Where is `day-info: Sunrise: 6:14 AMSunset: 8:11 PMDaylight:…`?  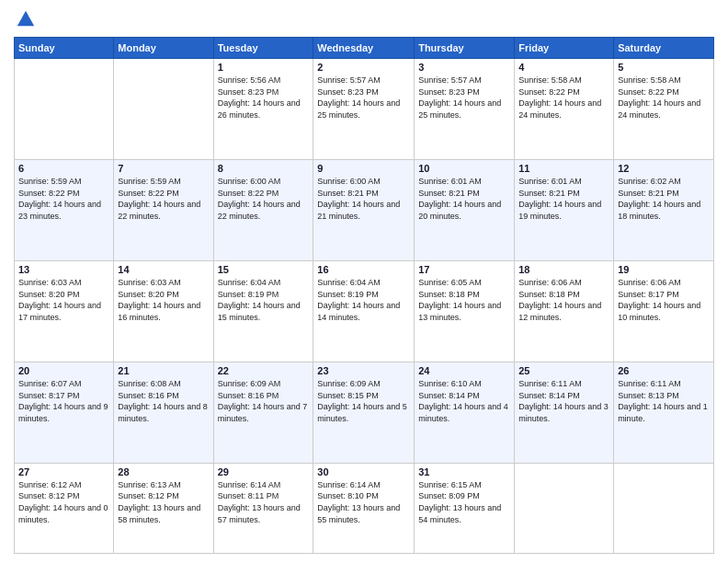
day-info: Sunrise: 6:14 AMSunset: 8:11 PMDaylight:… is located at coordinates (264, 502).